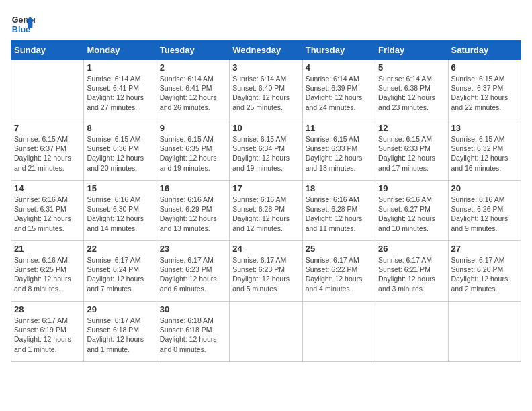  I want to click on day-info: Sunrise: 6:15 AMSunset: 6:37 PMDaylight:…, so click(47, 153).